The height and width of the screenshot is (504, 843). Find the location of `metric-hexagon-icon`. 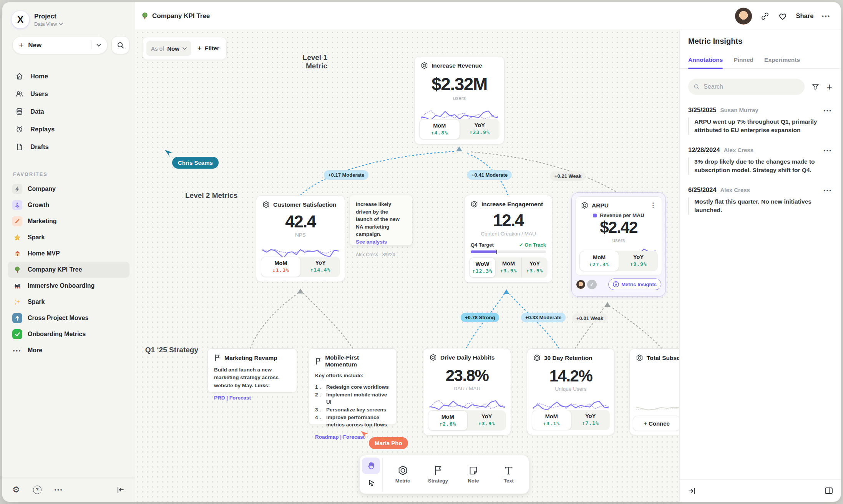

metric-hexagon-icon is located at coordinates (424, 65).